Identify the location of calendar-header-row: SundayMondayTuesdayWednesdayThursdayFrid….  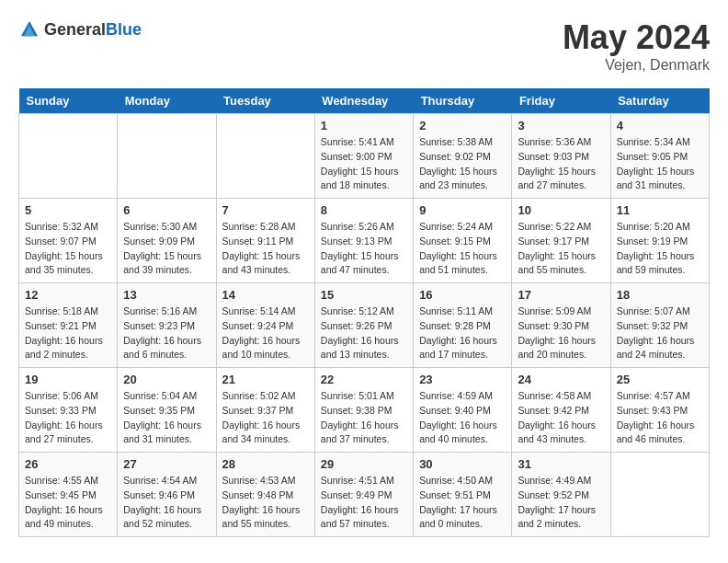
(364, 101).